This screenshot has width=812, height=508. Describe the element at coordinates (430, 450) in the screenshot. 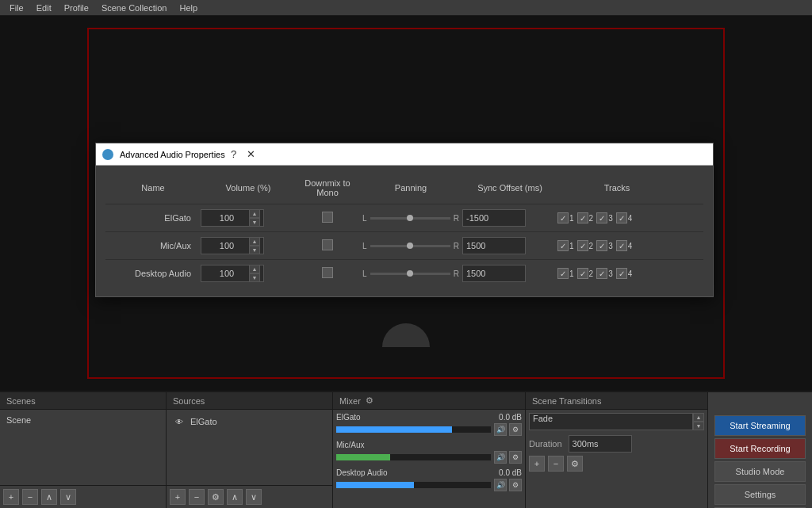

I see `mixer-panel: Mixer ⚙ ElGato 0.0 dB 🔊 ⚙` at that location.